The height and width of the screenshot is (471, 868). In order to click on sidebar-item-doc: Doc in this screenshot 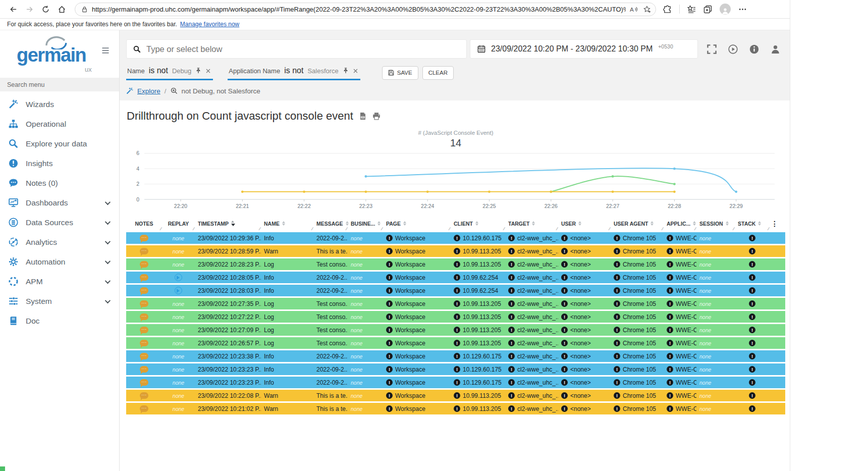, I will do `click(60, 321)`.